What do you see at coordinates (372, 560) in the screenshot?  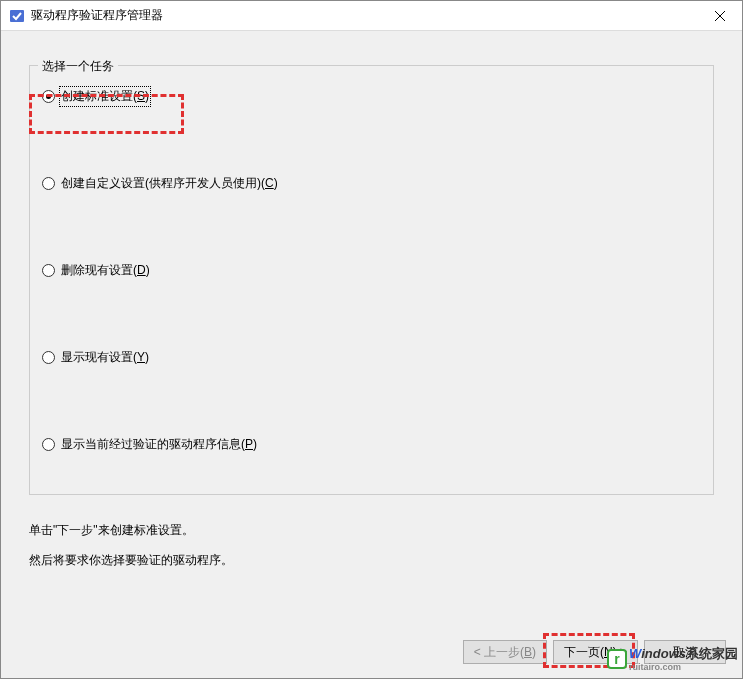 I see `instruction-line-2: 然后将要求你选择要验证的驱动程序。` at bounding box center [372, 560].